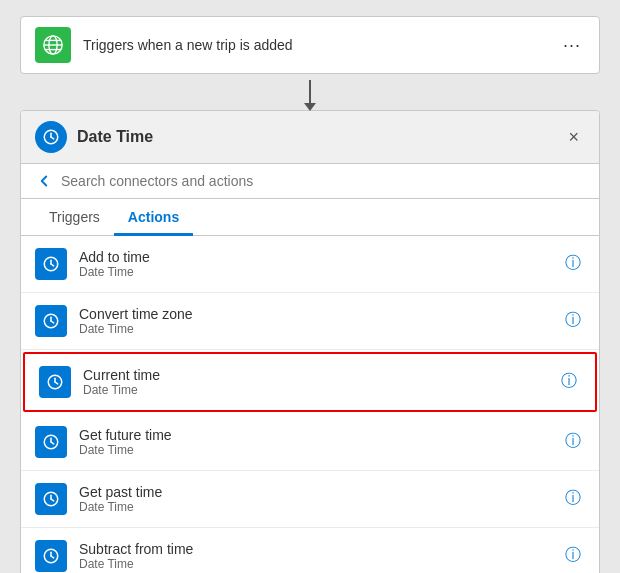 The height and width of the screenshot is (573, 620). What do you see at coordinates (314, 257) in the screenshot?
I see `action-name-add-to-time: Add to time` at bounding box center [314, 257].